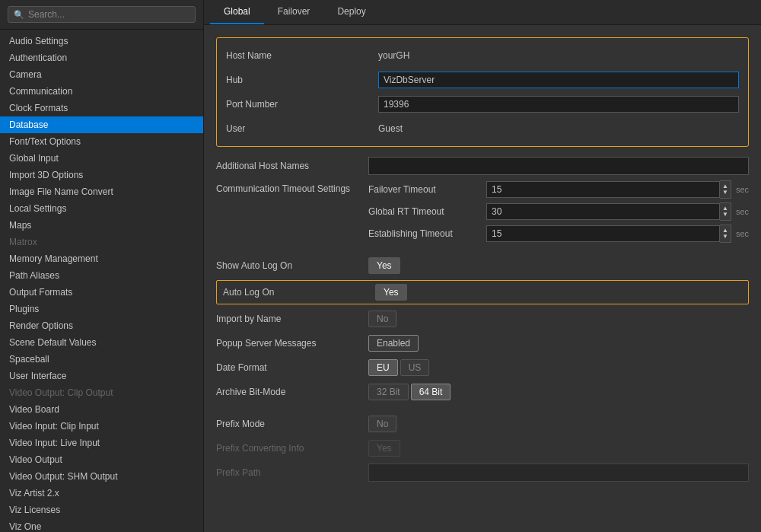 Image resolution: width=761 pixels, height=532 pixels. I want to click on tabs-bar: GlobalFailoverDeploy, so click(482, 12).